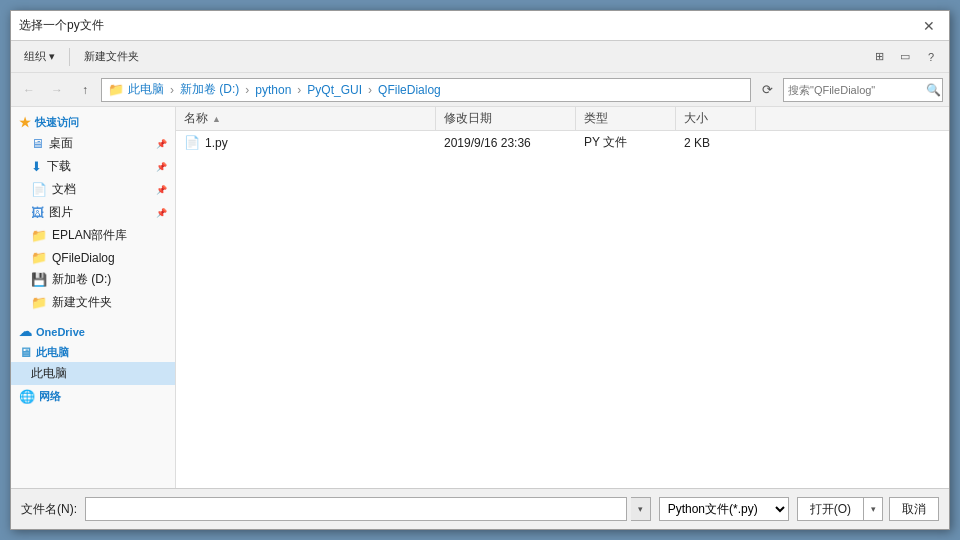  I want to click on sidebar-item-desktop: 🖥 桌面 📌, so click(93, 144).